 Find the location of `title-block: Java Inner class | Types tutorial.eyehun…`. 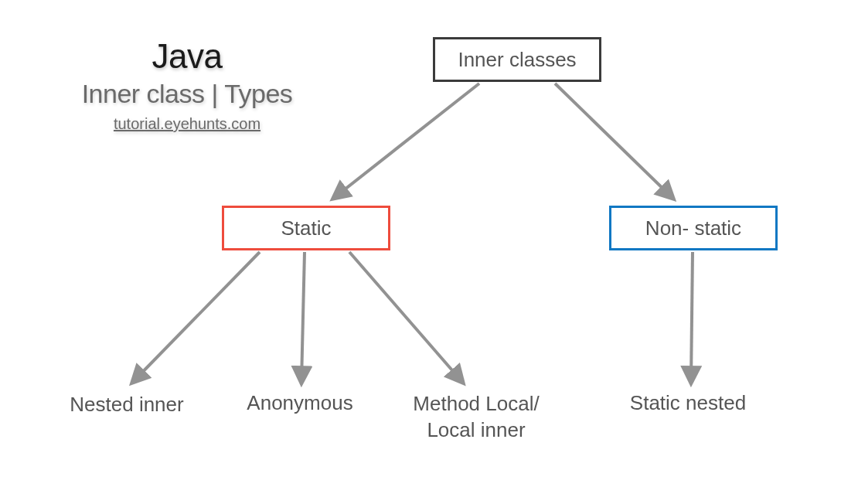

title-block: Java Inner class | Types tutorial.eyehun… is located at coordinates (187, 85).